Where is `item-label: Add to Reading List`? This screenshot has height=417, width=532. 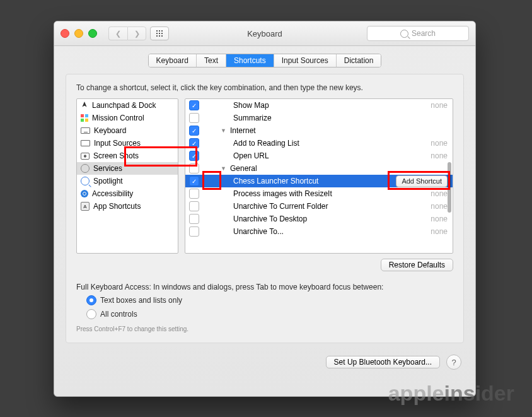 item-label: Add to Reading List is located at coordinates (330, 143).